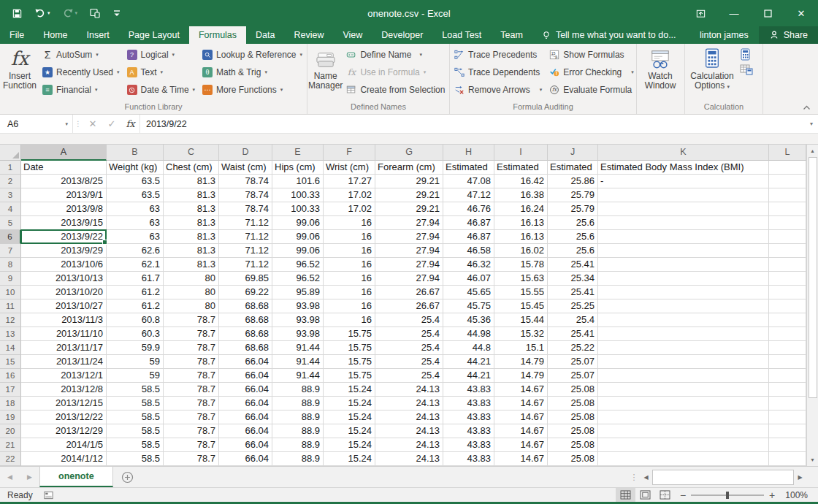  Describe the element at coordinates (10, 418) in the screenshot. I see `row-header-19: 19` at that location.